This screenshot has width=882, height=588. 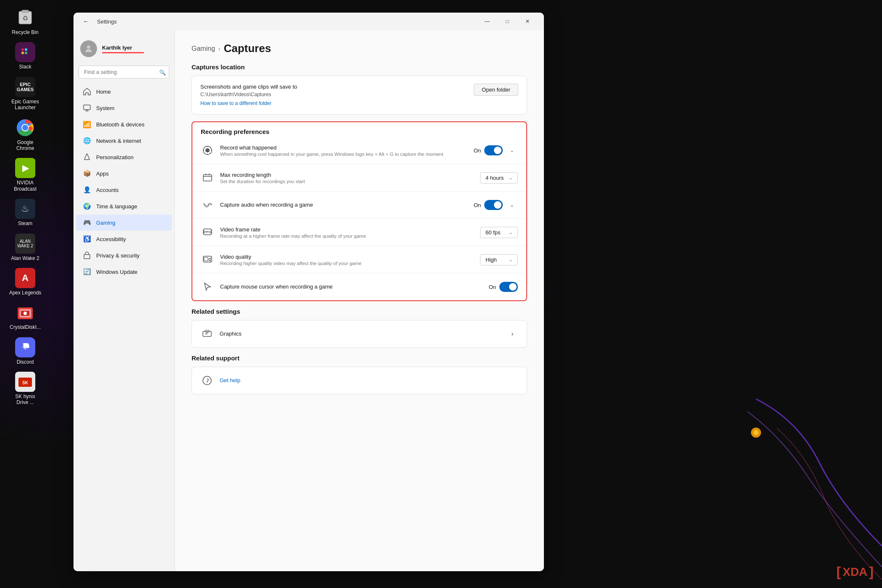 I want to click on desktop-icon-nvidia: ▶ NVIDIA Broadcast, so click(x=25, y=175).